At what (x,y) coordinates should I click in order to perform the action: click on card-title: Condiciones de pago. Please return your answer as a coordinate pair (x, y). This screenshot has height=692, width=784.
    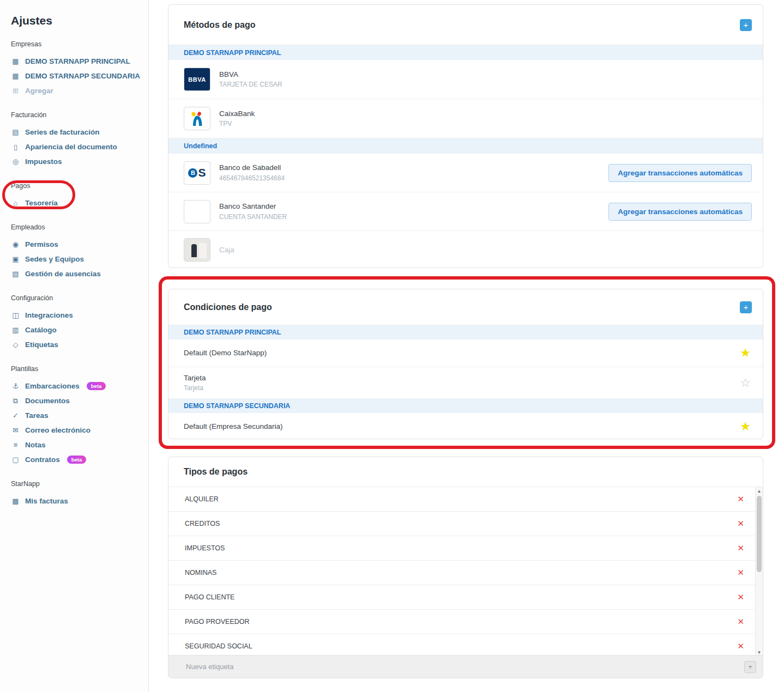
    Looking at the image, I should click on (228, 307).